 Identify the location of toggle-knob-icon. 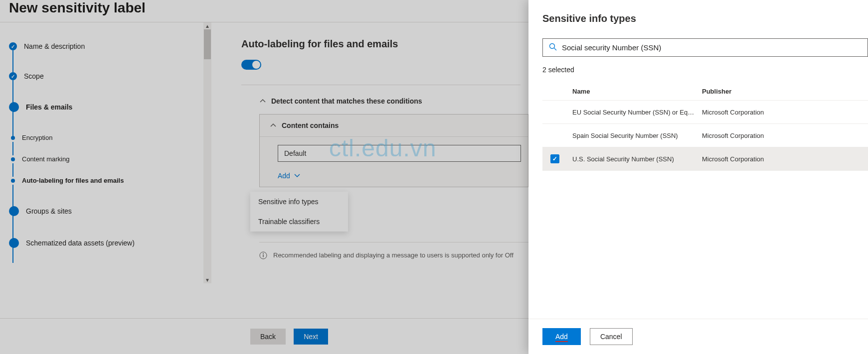
(256, 65).